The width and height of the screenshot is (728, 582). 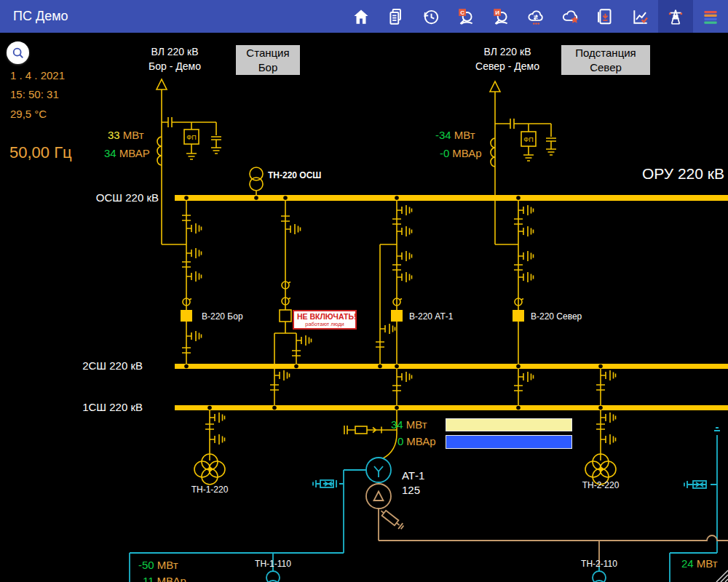 What do you see at coordinates (501, 16) in the screenshot?
I see `search-i-icon: И` at bounding box center [501, 16].